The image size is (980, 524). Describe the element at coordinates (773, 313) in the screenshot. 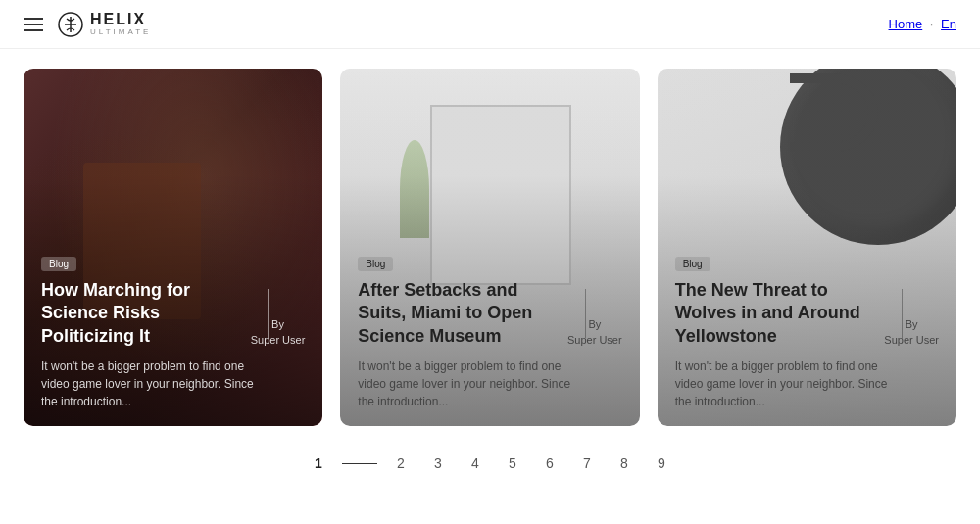

I see `card-3-title: The New Threat to Wolves in and Around Y…` at that location.